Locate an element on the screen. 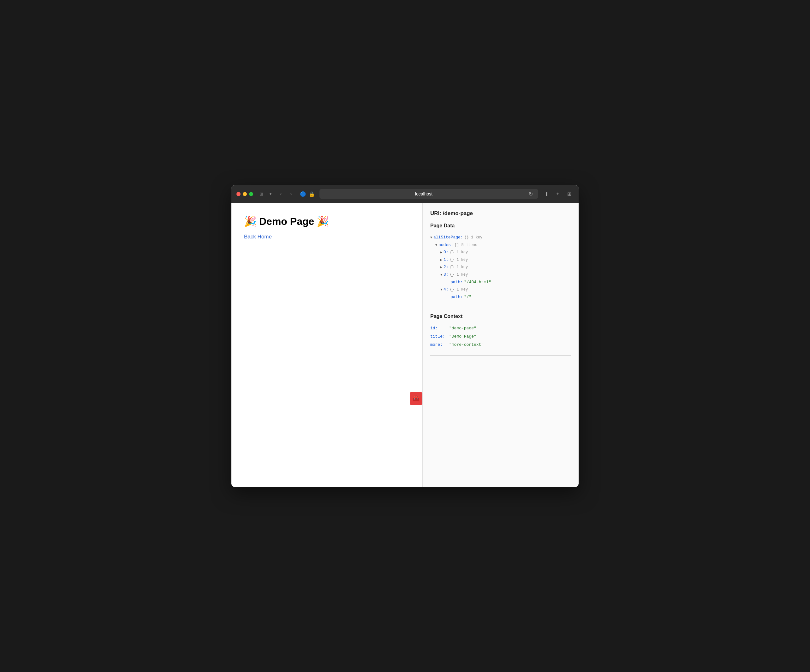  tree-nodes-row: ▼ nodes: [] 5 items is located at coordinates (501, 245).